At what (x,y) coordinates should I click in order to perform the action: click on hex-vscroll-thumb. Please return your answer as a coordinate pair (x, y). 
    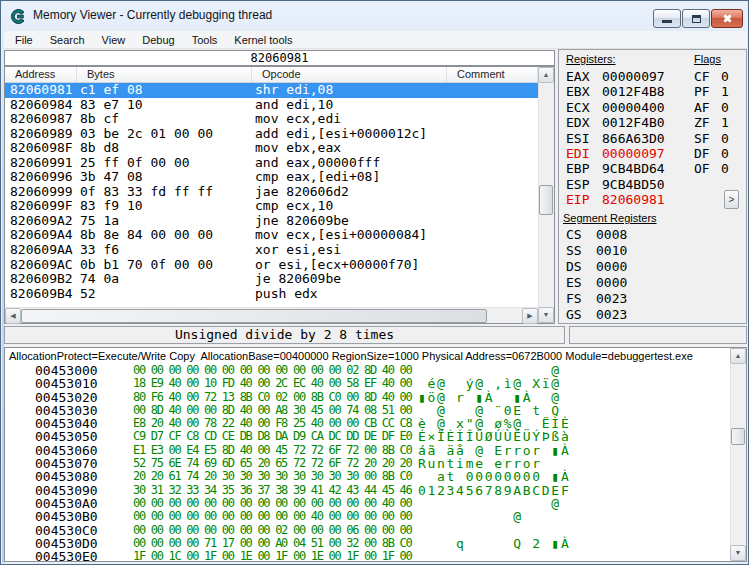
    Looking at the image, I should click on (738, 436).